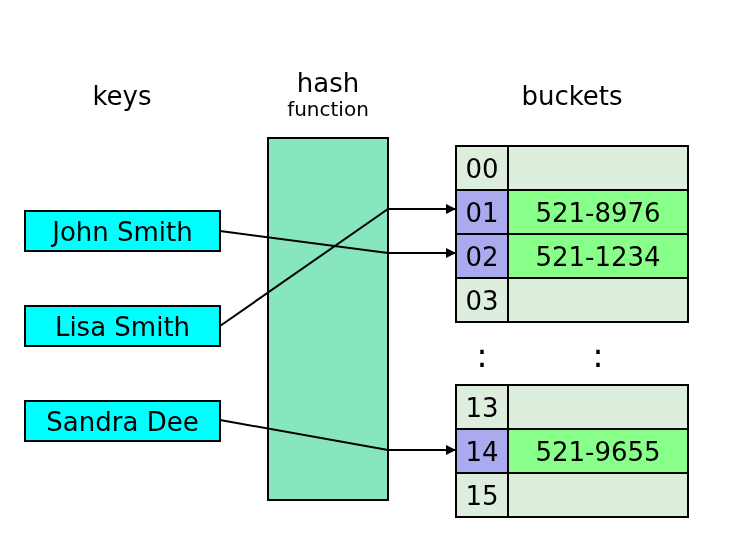  What do you see at coordinates (482, 169) in the screenshot?
I see `bucket-index-label: 00` at bounding box center [482, 169].